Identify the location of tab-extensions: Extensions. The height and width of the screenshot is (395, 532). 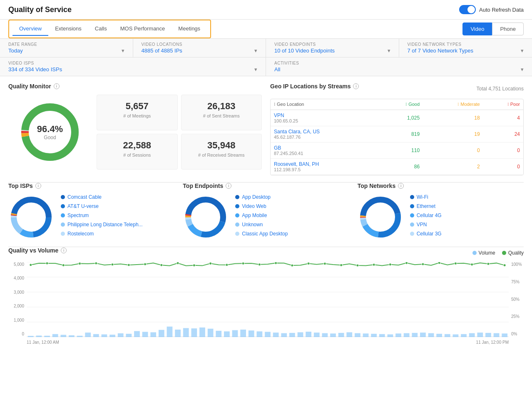
(68, 29).